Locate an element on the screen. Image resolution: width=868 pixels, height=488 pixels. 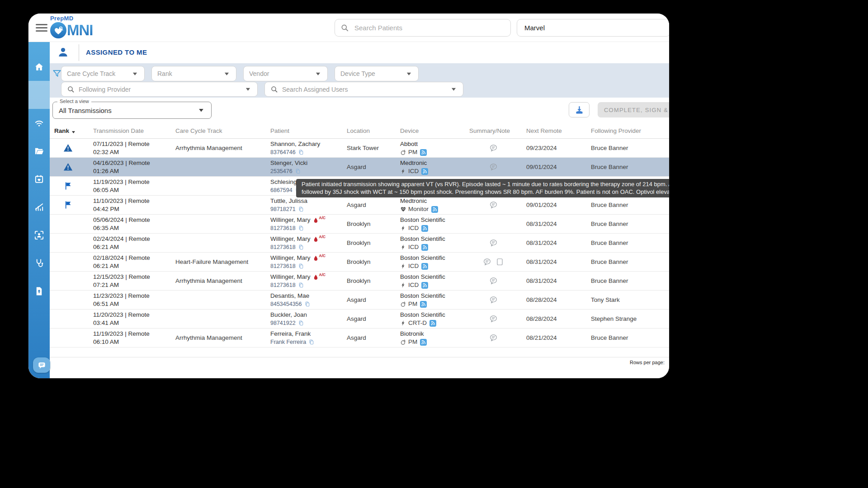
column-header-patient: Patient is located at coordinates (304, 131).